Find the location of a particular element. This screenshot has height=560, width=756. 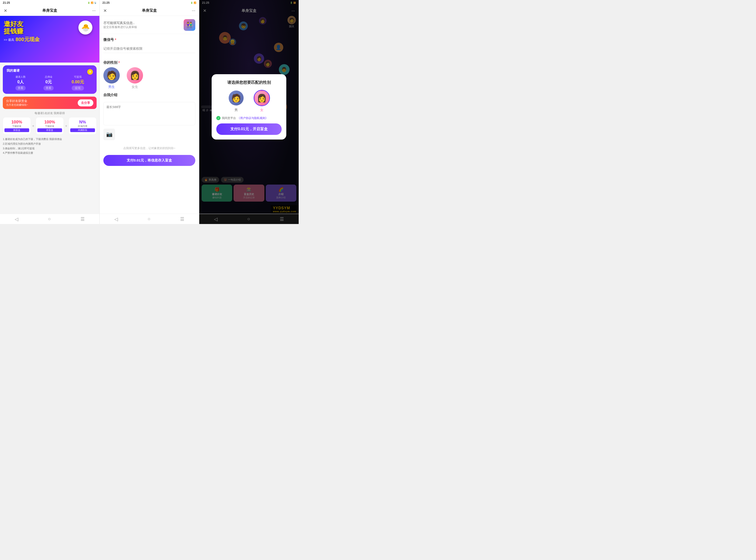

bottom-nav-1: ◁ ○ ☰ is located at coordinates (49, 219).